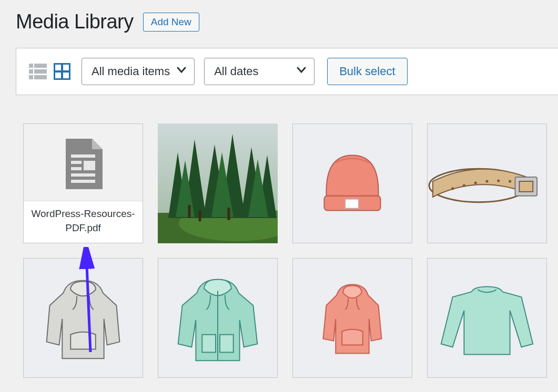  I want to click on media-item-filename: WordPress-Resources-PDF.pdf, so click(83, 222).